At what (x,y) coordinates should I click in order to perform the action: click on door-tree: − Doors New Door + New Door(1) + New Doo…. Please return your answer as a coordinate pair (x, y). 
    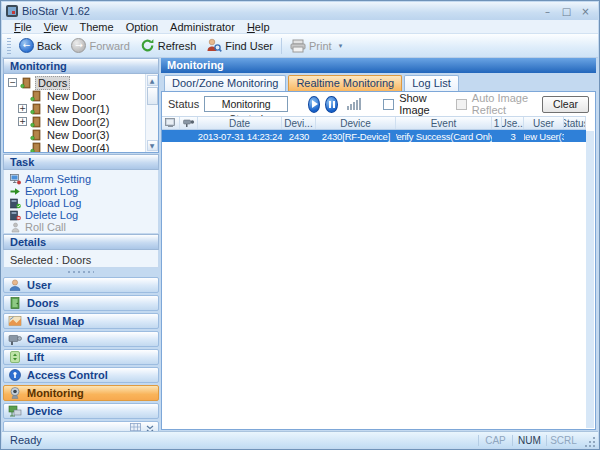
    Looking at the image, I should click on (81, 114).